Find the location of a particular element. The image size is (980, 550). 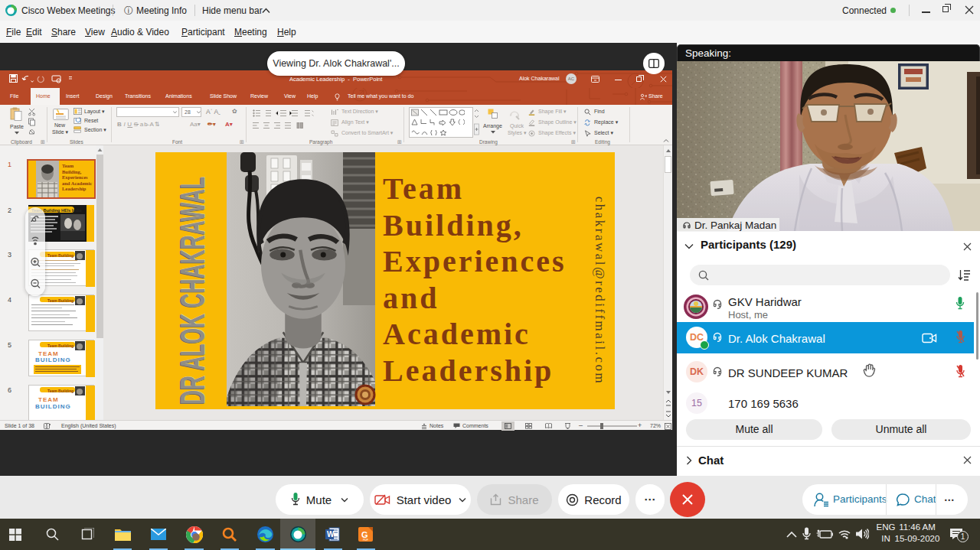

svg-text: PDF is located at coordinates (366, 540).